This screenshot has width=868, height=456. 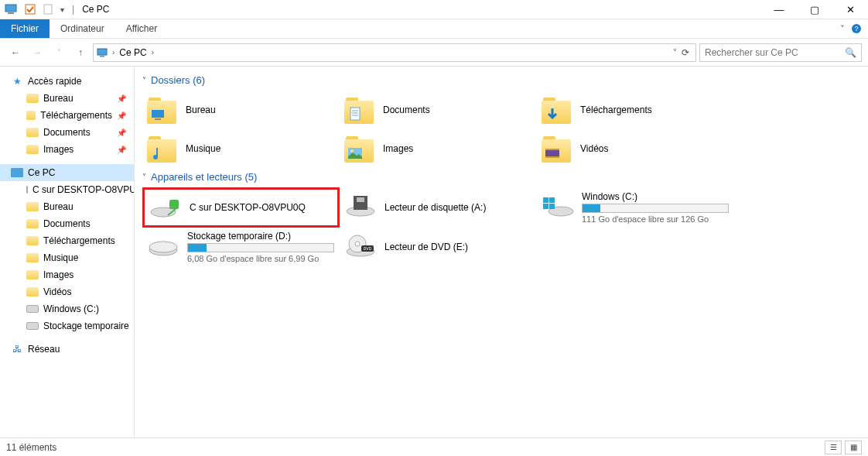 What do you see at coordinates (142, 29) in the screenshot?
I see `tab-afficher: Afficher` at bounding box center [142, 29].